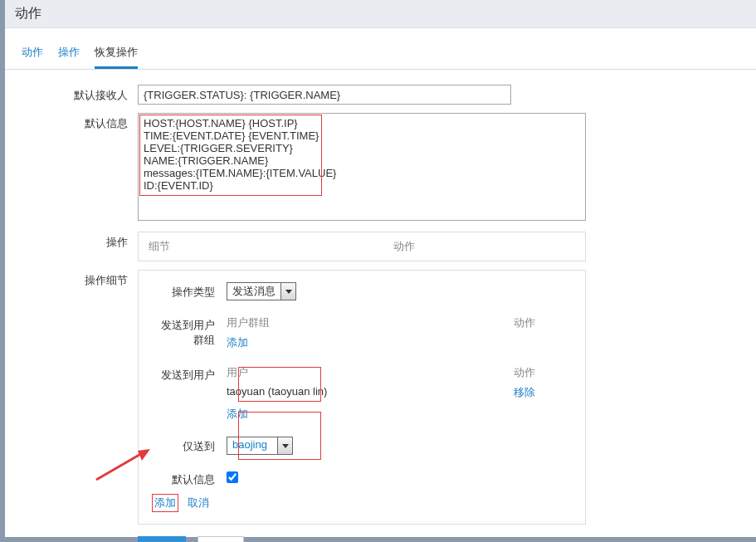 The width and height of the screenshot is (756, 542). I want to click on operations-table: 细节 动作, so click(362, 247).